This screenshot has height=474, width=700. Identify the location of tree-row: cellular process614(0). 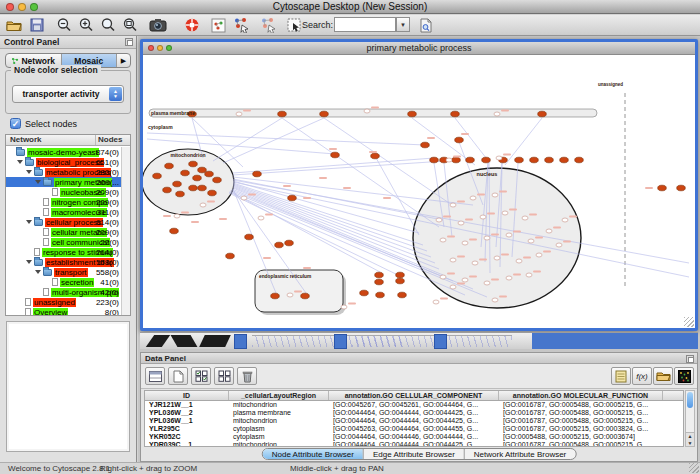
(64, 222).